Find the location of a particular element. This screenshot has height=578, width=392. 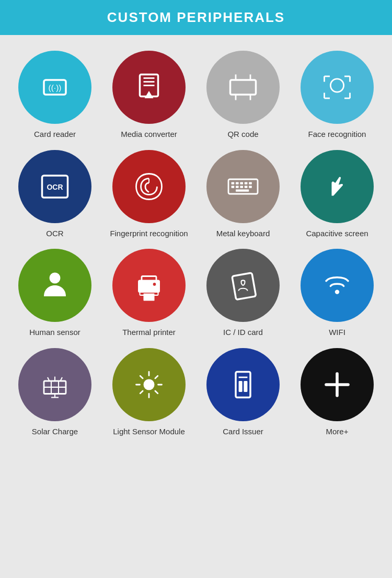

label-qr-code: QR code is located at coordinates (243, 134).